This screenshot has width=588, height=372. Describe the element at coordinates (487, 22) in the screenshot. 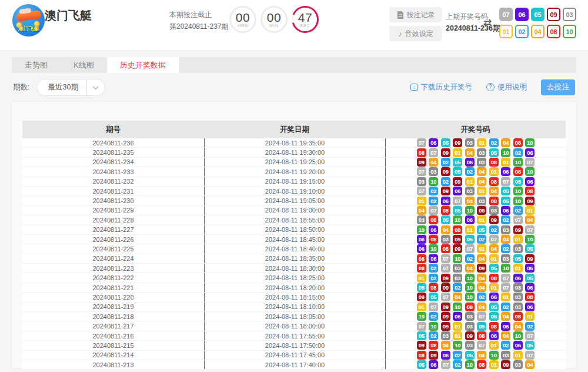

I see `swap-icon: ⇄` at that location.